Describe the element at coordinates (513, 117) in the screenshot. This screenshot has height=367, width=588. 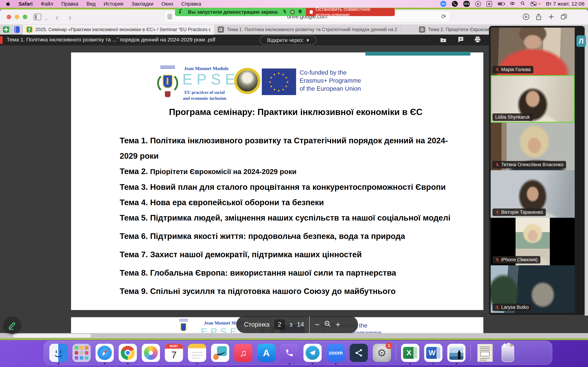
I see `participant-name-label: Lidiia Shynkaruk` at that location.